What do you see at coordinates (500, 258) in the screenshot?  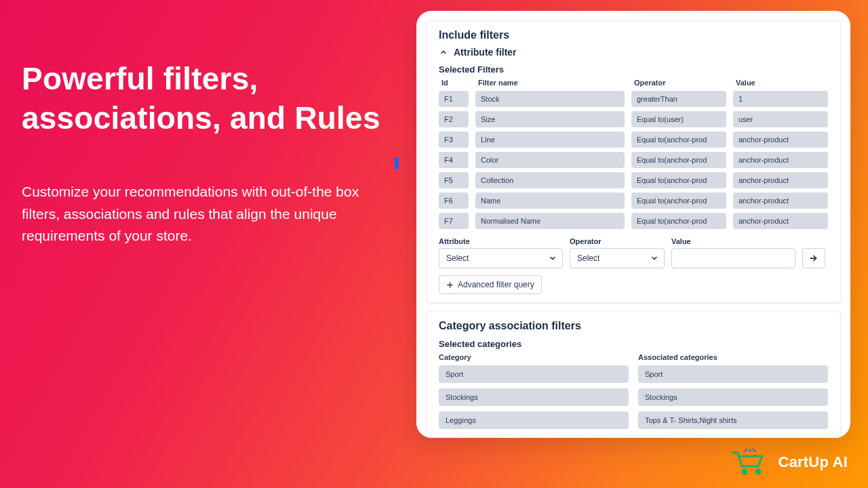 I see `attribute-select: Select` at bounding box center [500, 258].